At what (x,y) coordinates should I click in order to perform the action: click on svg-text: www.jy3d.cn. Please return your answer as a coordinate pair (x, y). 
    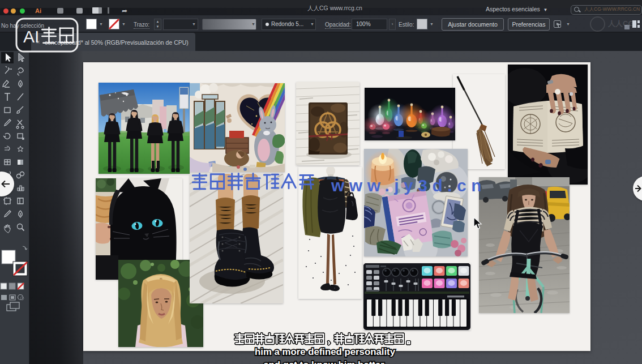
    Looking at the image, I should click on (409, 186).